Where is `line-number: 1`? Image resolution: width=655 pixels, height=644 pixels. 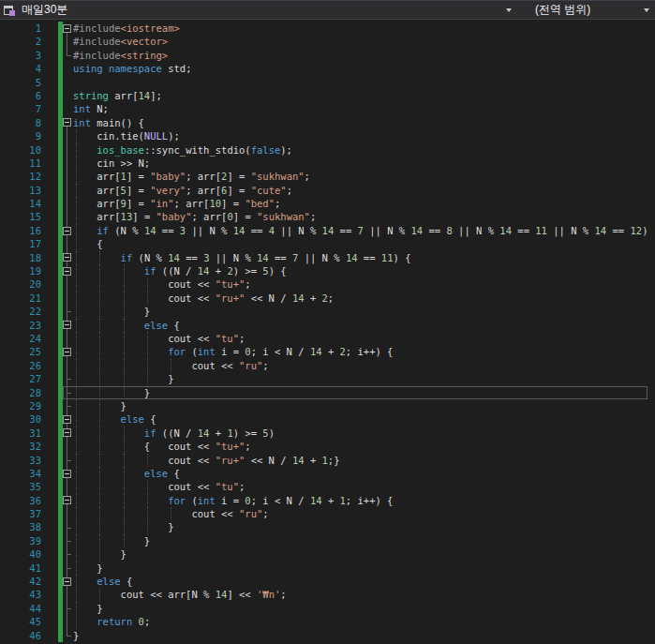 line-number: 1 is located at coordinates (21, 28).